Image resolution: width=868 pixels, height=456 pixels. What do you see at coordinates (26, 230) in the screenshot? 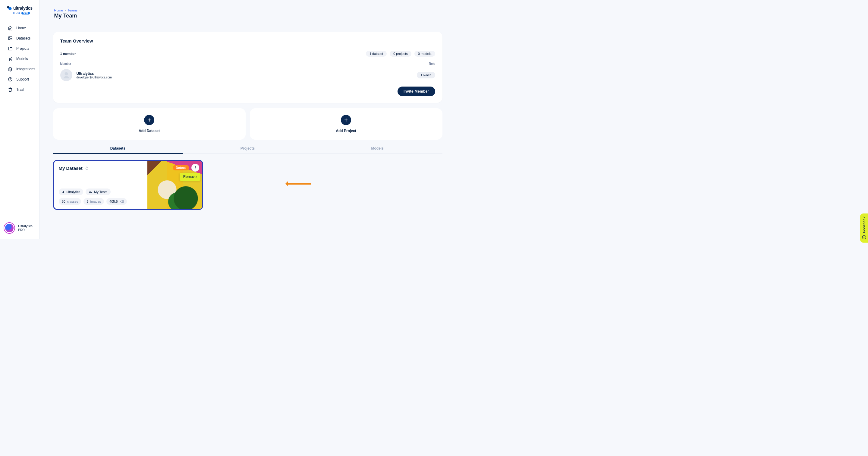
I see `user-plan: PRO` at bounding box center [26, 230].